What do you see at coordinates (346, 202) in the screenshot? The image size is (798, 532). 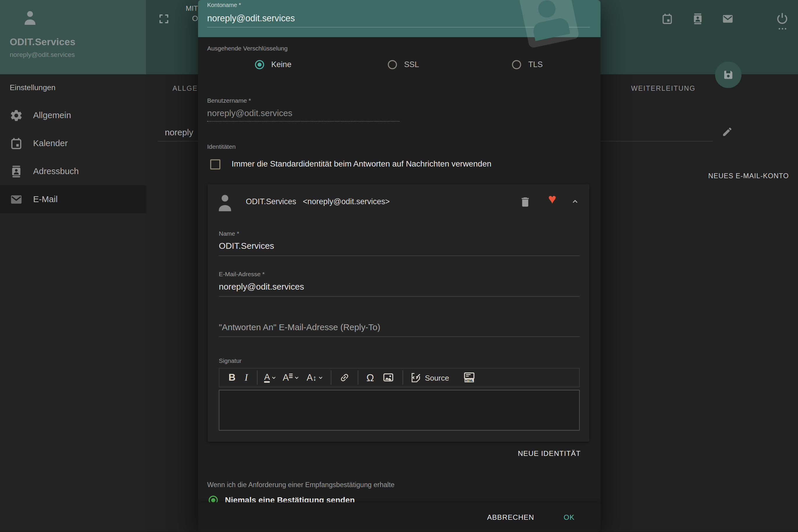 I see `identity-address: <noreply@odit.services>` at bounding box center [346, 202].